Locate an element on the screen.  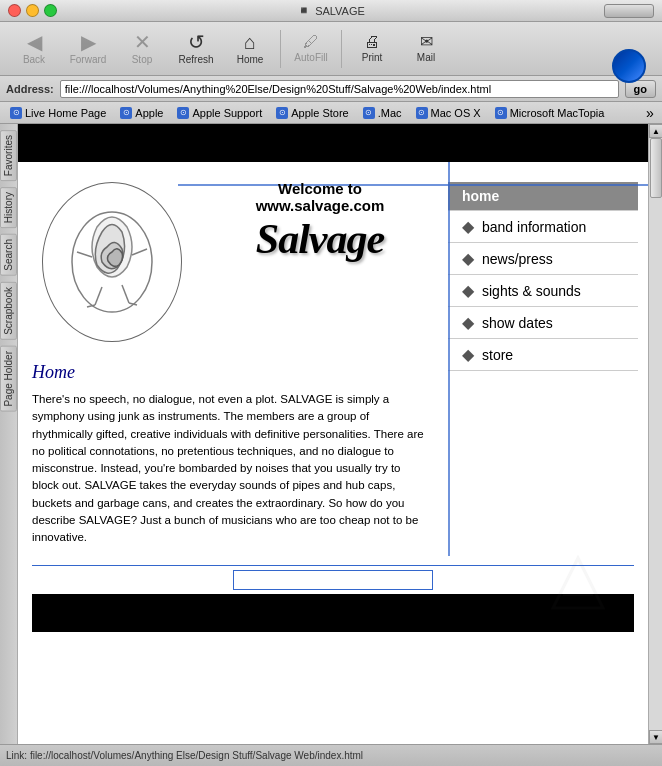
bookmark-icon-store: ⊙ is located at coordinates (282, 113).